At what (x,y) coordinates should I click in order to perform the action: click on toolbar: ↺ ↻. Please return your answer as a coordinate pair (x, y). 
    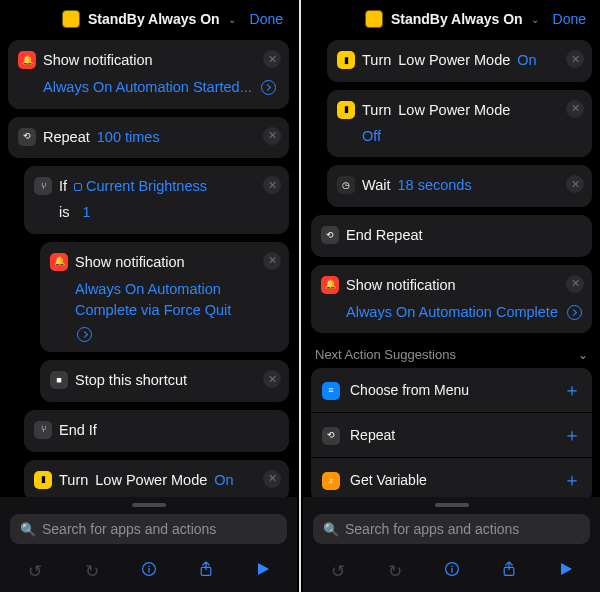
    Looking at the image, I should click on (148, 572).